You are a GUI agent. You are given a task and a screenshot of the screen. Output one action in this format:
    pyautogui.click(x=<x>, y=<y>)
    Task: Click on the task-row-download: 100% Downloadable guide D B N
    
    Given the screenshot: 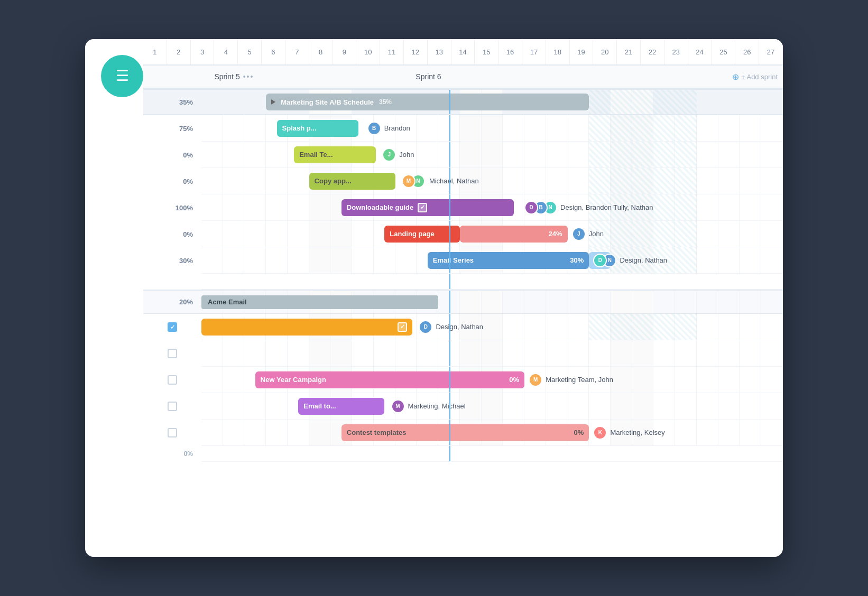 What is the action you would take?
    pyautogui.click(x=463, y=208)
    